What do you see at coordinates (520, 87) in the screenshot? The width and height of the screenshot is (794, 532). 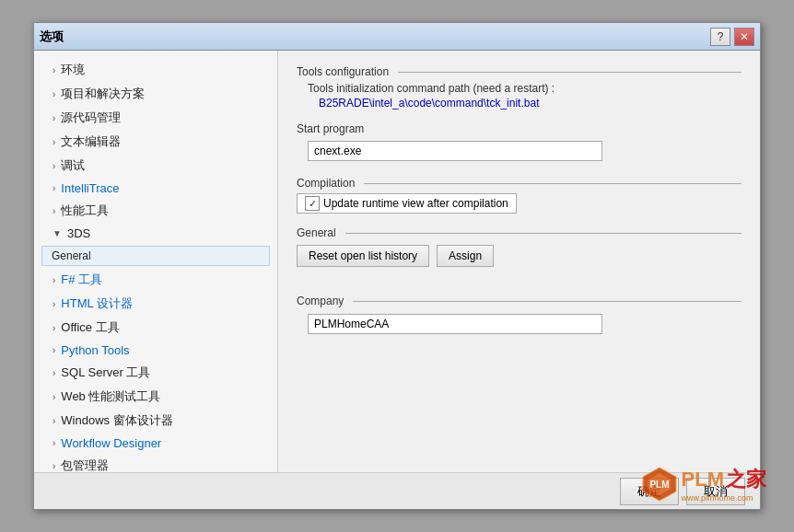 I see `tools-config-section: Tools configuration Tools initialization…` at bounding box center [520, 87].